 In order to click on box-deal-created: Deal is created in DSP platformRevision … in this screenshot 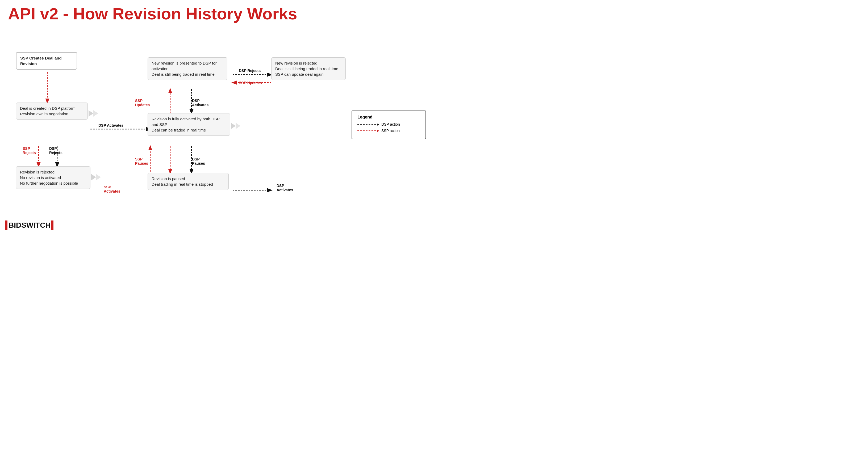, I will do `click(52, 111)`.